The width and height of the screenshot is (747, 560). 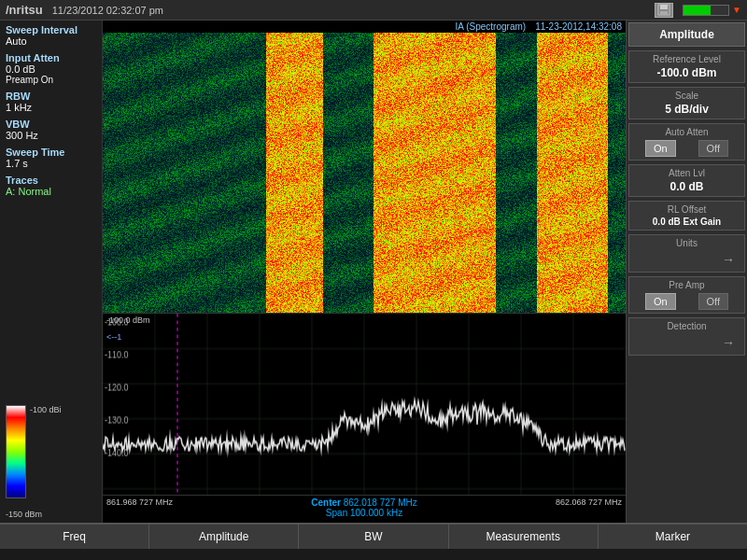 What do you see at coordinates (75, 537) in the screenshot?
I see `tab-freq: Freq` at bounding box center [75, 537].